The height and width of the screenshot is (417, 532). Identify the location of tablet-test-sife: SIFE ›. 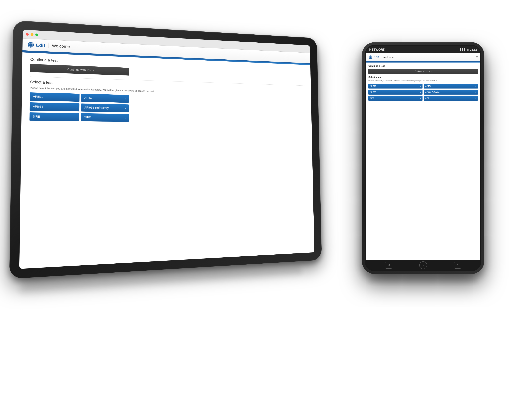
(105, 118).